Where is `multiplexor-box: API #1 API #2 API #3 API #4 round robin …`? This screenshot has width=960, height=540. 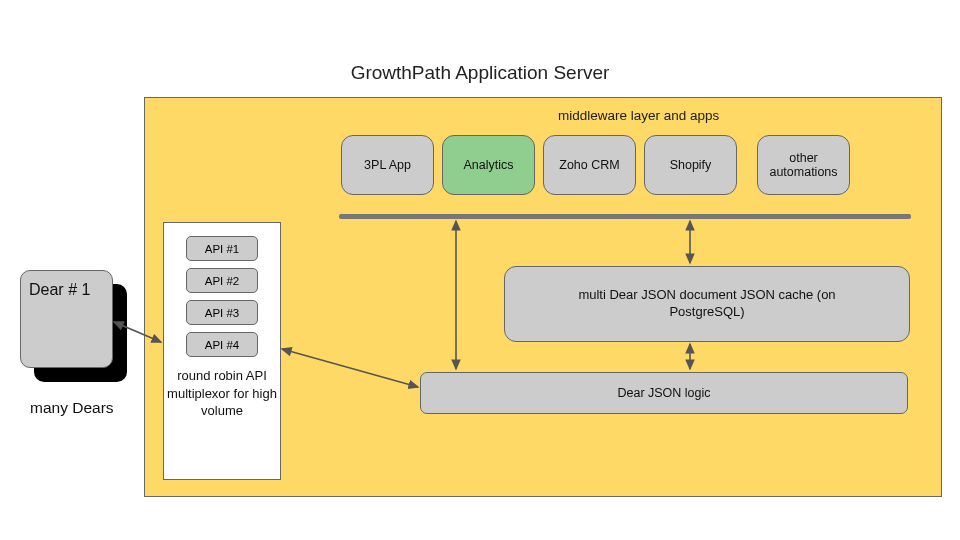 multiplexor-box: API #1 API #2 API #3 API #4 round robin … is located at coordinates (222, 351).